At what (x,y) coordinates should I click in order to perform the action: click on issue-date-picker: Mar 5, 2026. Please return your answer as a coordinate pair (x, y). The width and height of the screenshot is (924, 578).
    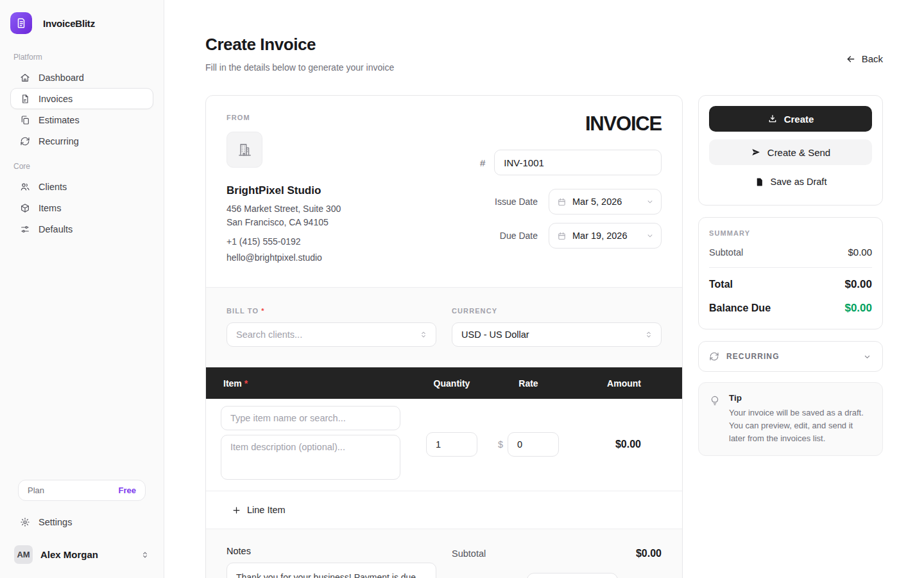
    Looking at the image, I should click on (605, 202).